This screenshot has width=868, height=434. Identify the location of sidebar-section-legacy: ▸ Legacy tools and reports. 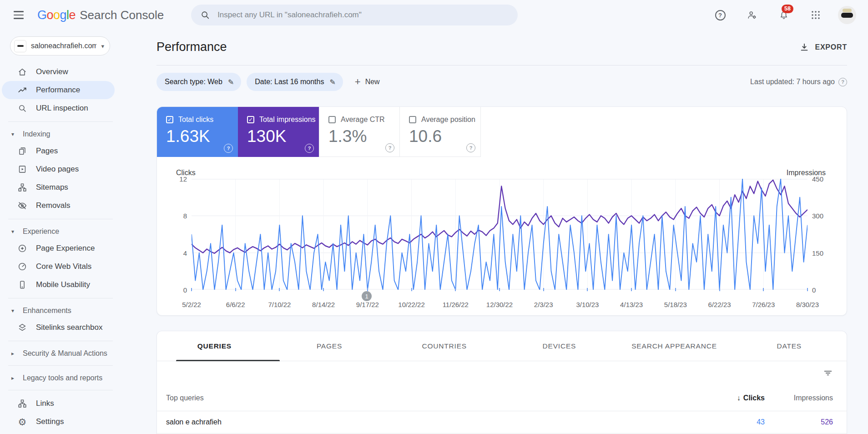
(61, 378).